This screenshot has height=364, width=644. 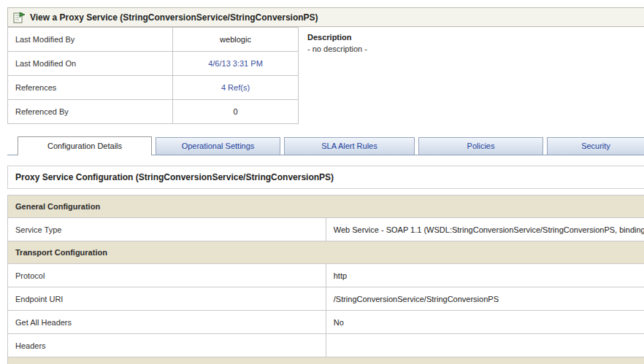 I want to click on tab-sla-alert-rules: SLA Alert Rules, so click(x=349, y=146).